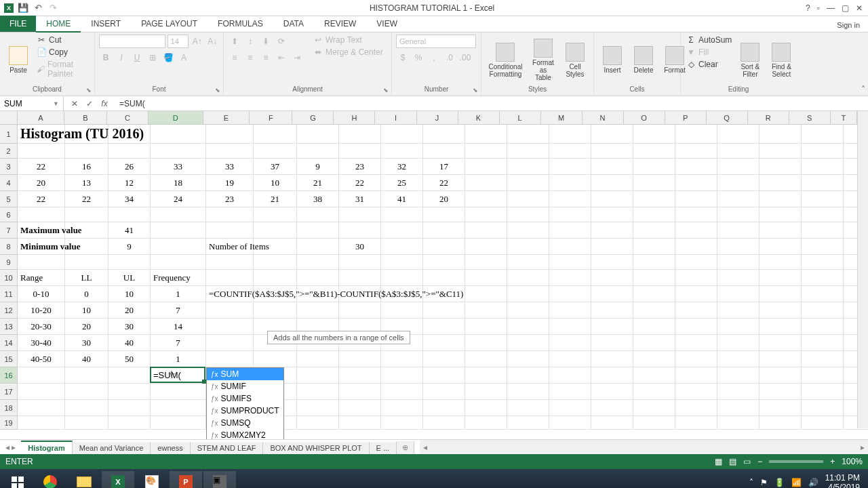 Image resolution: width=868 pixels, height=488 pixels. Describe the element at coordinates (360, 199) in the screenshot. I see `cell-H5: 31` at that location.